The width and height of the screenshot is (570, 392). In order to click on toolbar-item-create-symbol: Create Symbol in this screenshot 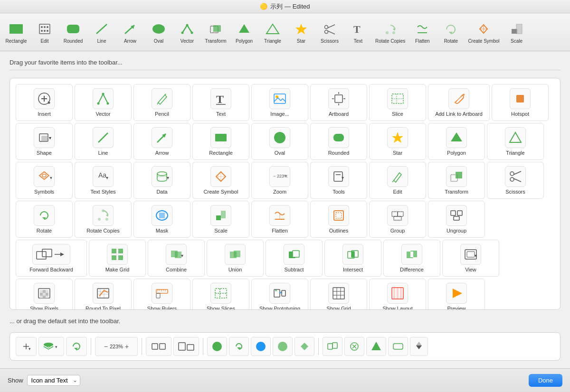, I will do `click(484, 32)`.